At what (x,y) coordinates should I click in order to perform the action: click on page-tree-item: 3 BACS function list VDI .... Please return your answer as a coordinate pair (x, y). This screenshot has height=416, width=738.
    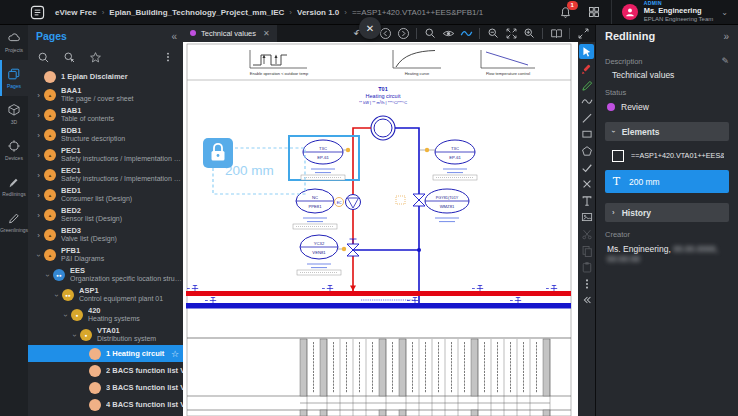
    Looking at the image, I should click on (106, 388).